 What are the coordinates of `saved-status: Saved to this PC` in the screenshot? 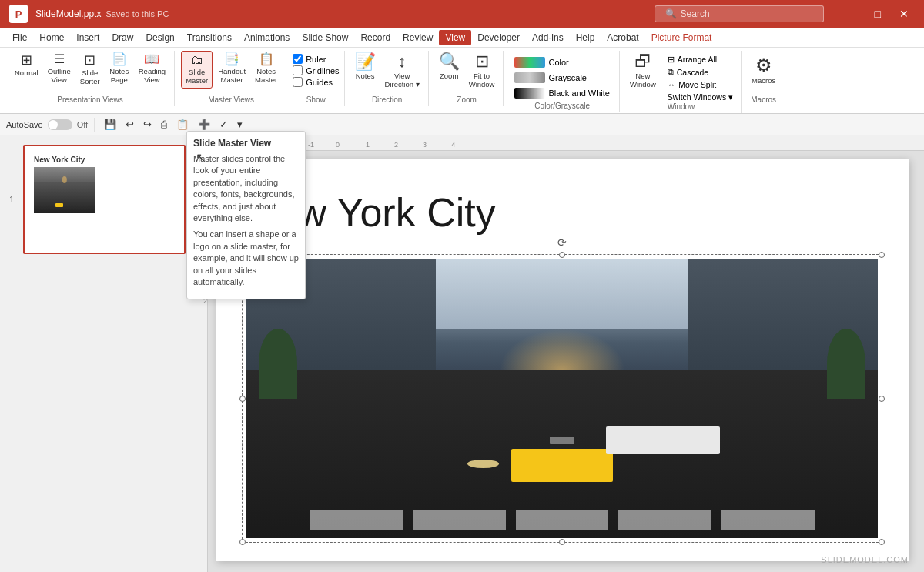 It's located at (137, 14).